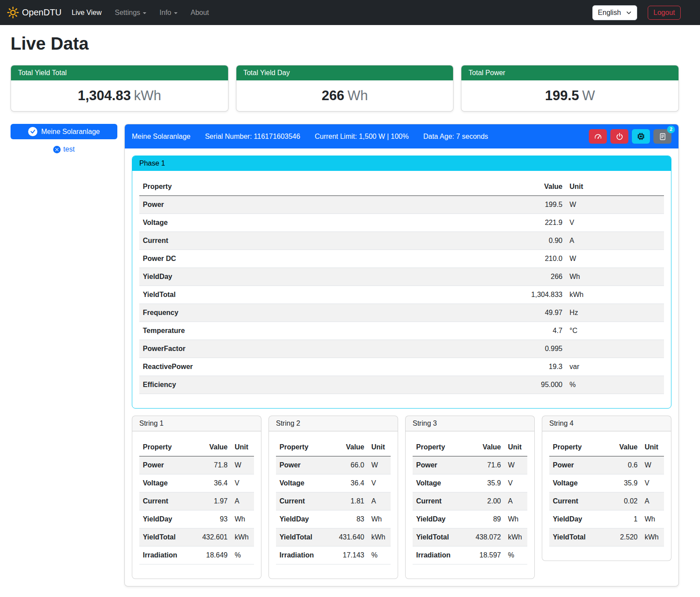 This screenshot has width=700, height=597. I want to click on table-row: YieldTotal431.640kWh, so click(333, 538).